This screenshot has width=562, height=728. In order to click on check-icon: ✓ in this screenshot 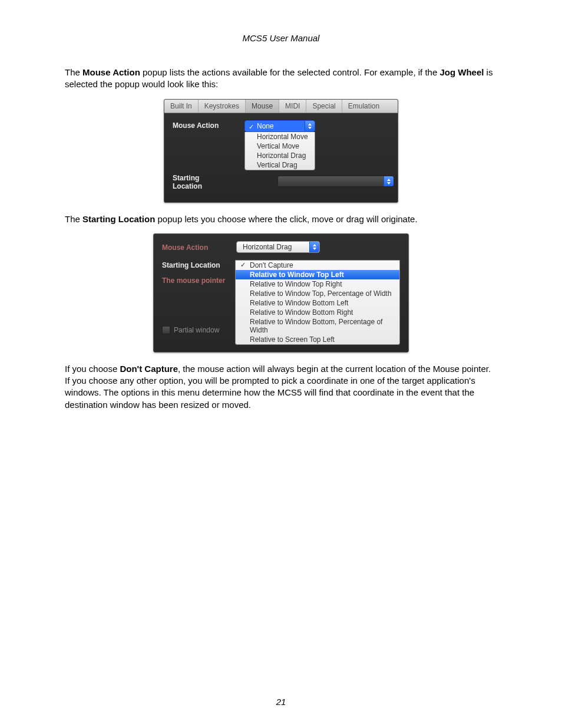, I will do `click(251, 127)`.